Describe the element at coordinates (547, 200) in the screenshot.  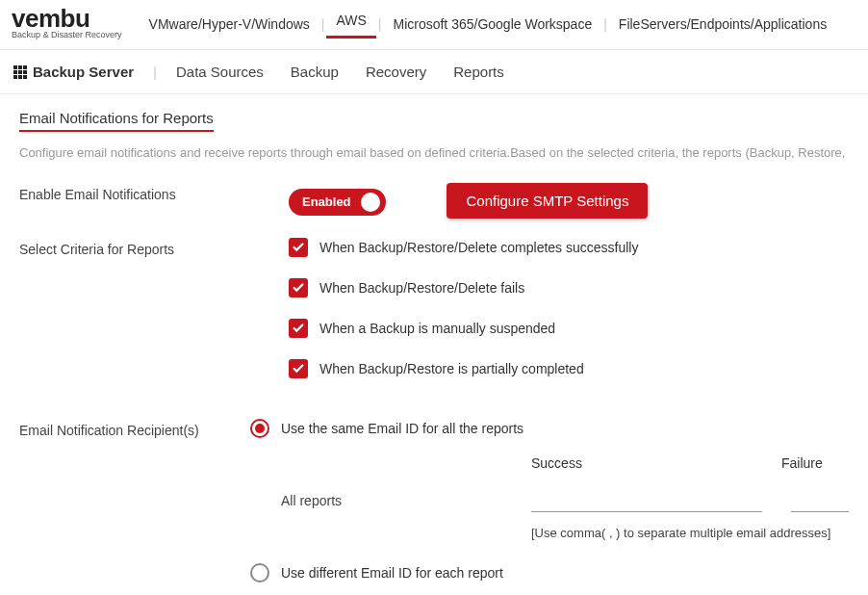
I see `configure-smtp-button: Configure SMTP Settings` at that location.